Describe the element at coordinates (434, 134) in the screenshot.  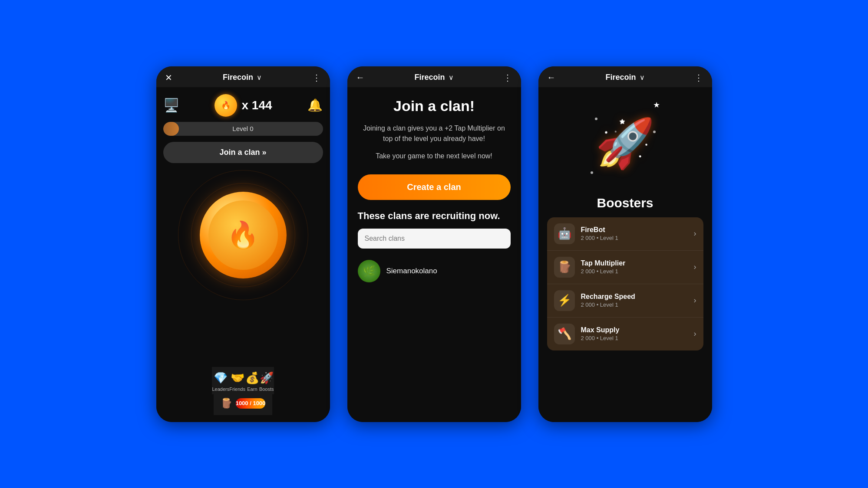
I see `join-desc: Joining a clan gives you a +2 Tap Multip…` at that location.